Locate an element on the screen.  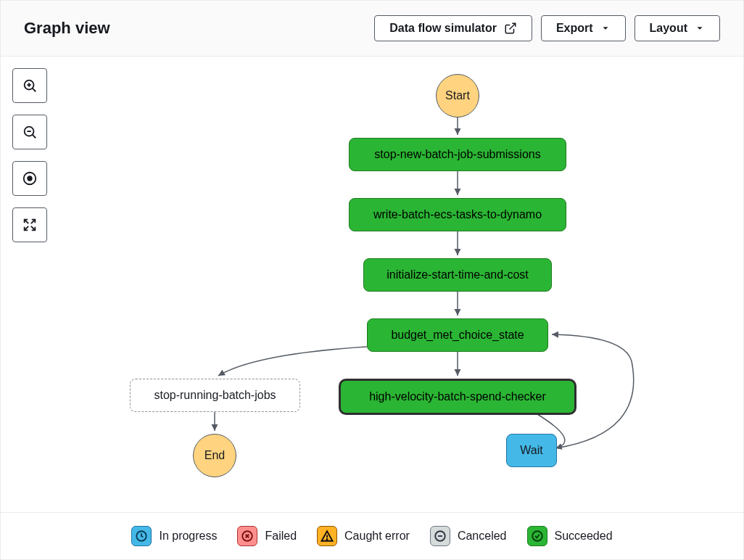
fullscreen-button is located at coordinates (30, 225).